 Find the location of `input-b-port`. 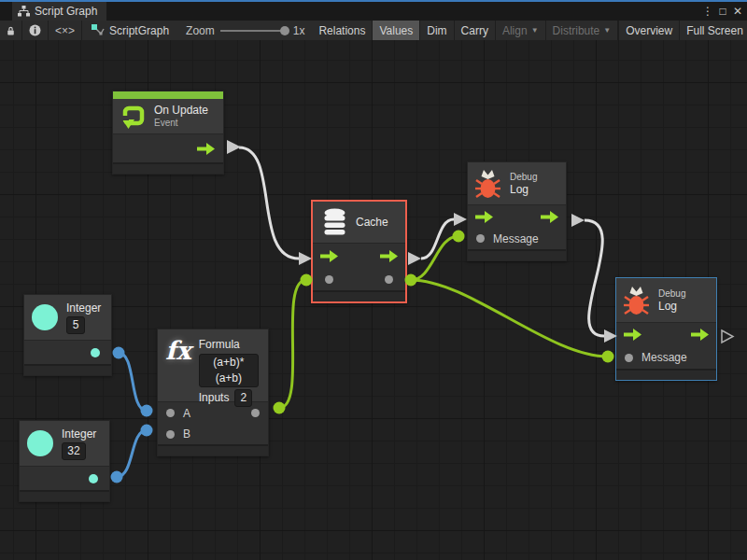

input-b-port is located at coordinates (170, 435).